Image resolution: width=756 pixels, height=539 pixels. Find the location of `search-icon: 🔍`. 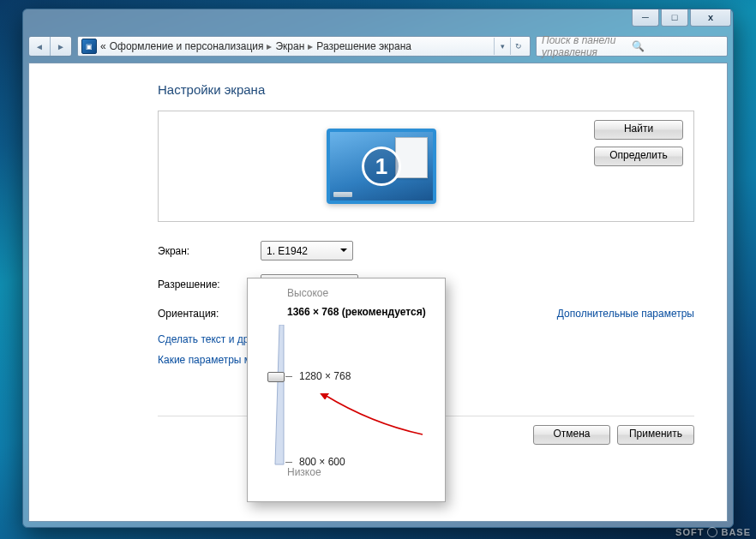

search-icon: 🔍 is located at coordinates (677, 46).